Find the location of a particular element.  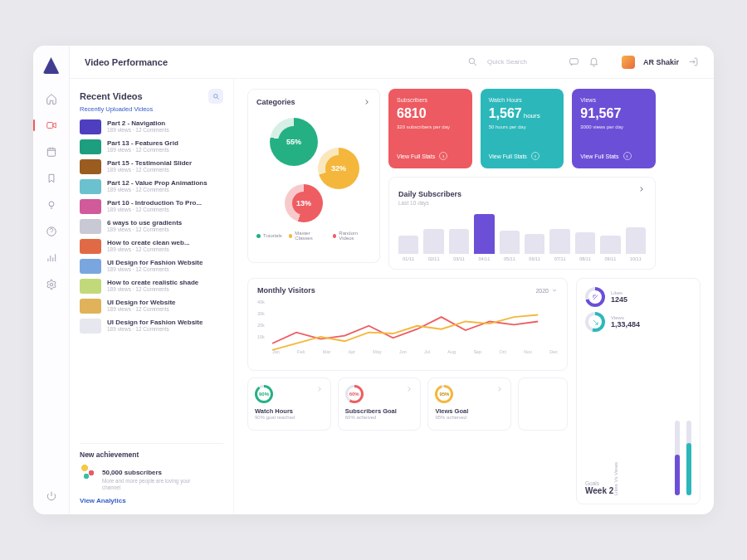

goals-row: 90% Watch Hours 90% goal reached 60% Sub… is located at coordinates (408, 404).